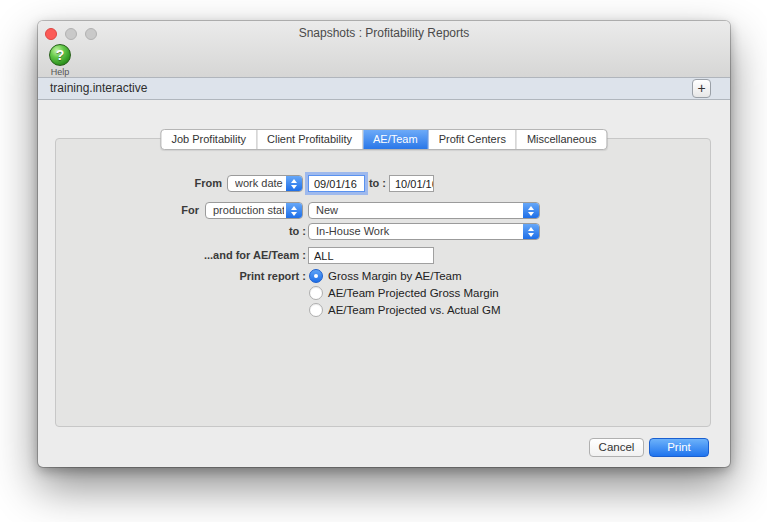  Describe the element at coordinates (679, 448) in the screenshot. I see `print-button: Print` at that location.